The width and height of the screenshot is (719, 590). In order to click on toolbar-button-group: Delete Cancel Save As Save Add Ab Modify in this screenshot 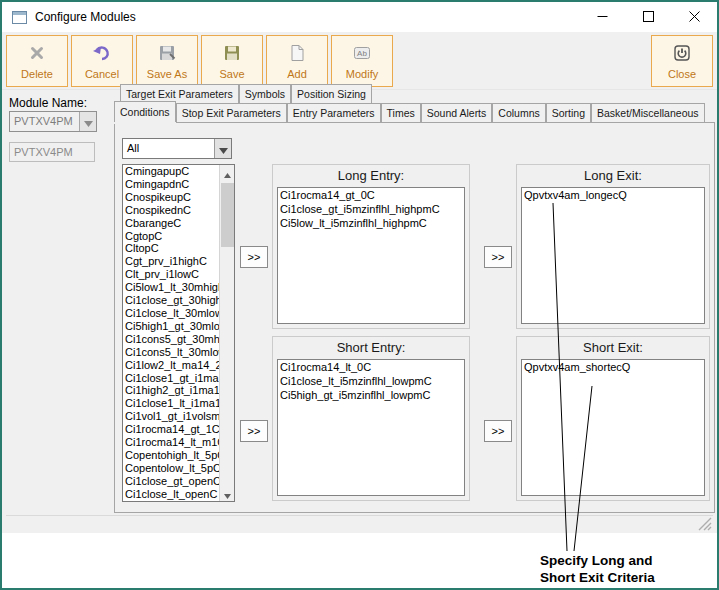, I will do `click(200, 61)`.